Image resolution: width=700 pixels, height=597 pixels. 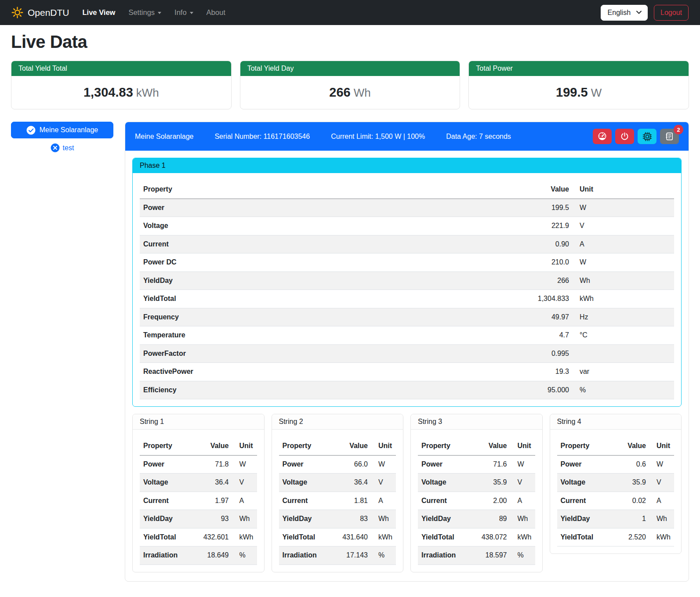 What do you see at coordinates (624, 13) in the screenshot?
I see `language-select: English` at bounding box center [624, 13].